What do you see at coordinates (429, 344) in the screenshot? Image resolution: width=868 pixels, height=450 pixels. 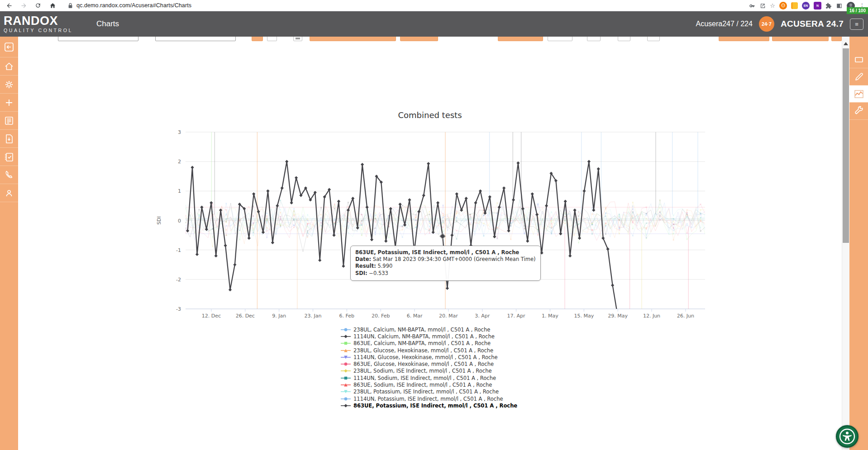 I see `legend-item-2: 863UE, Calcium, NM-BAPTA, mmol/l , C501 …` at bounding box center [429, 344].